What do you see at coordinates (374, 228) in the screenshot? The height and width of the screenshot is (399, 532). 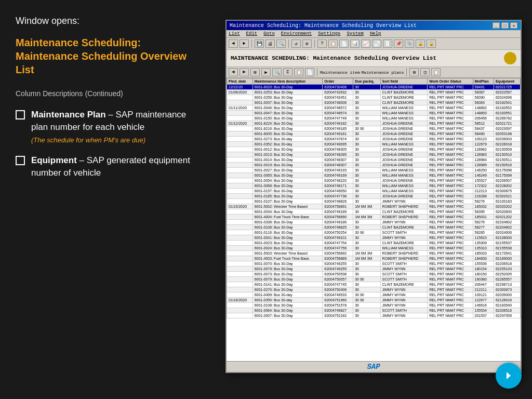 I see `table-row: 6001-0108: Bus 30-Day 62004748825 30 CLI…` at bounding box center [374, 228].